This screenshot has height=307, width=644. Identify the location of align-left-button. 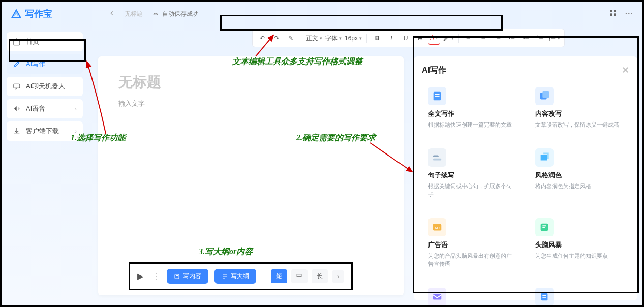
(469, 38).